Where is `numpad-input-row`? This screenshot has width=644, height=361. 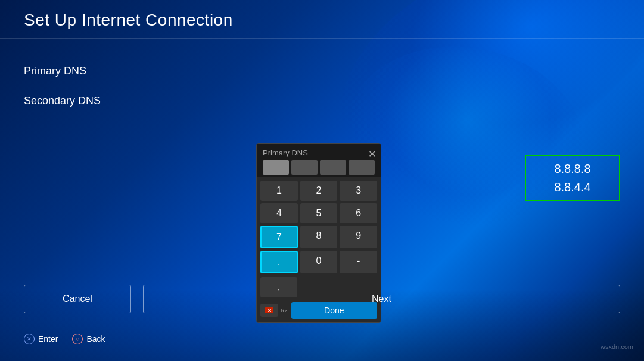
numpad-input-row is located at coordinates (319, 167).